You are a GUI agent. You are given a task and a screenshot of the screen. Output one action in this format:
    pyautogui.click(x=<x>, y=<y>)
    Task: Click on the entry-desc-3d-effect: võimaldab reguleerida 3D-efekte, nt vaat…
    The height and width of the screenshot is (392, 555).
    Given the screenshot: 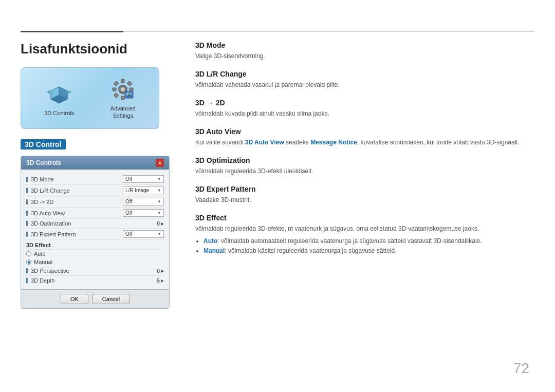 What is the action you would take?
    pyautogui.click(x=365, y=240)
    